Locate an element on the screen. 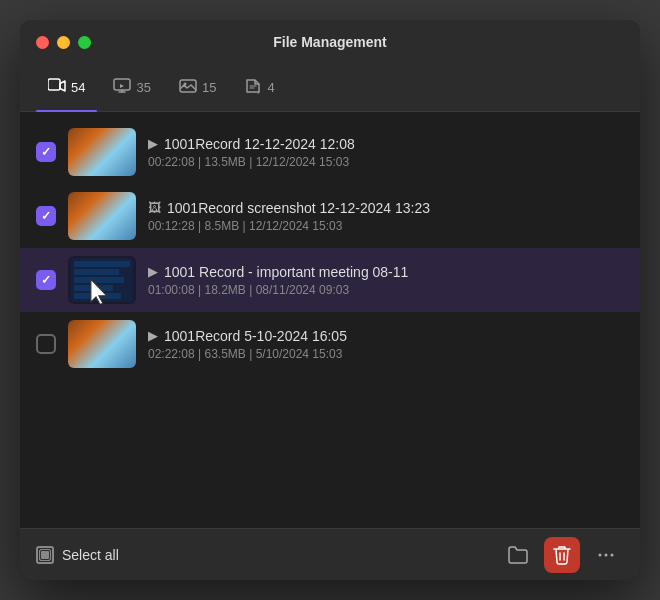 This screenshot has width=660, height=600. tab-other: ♪ 4 is located at coordinates (259, 88).